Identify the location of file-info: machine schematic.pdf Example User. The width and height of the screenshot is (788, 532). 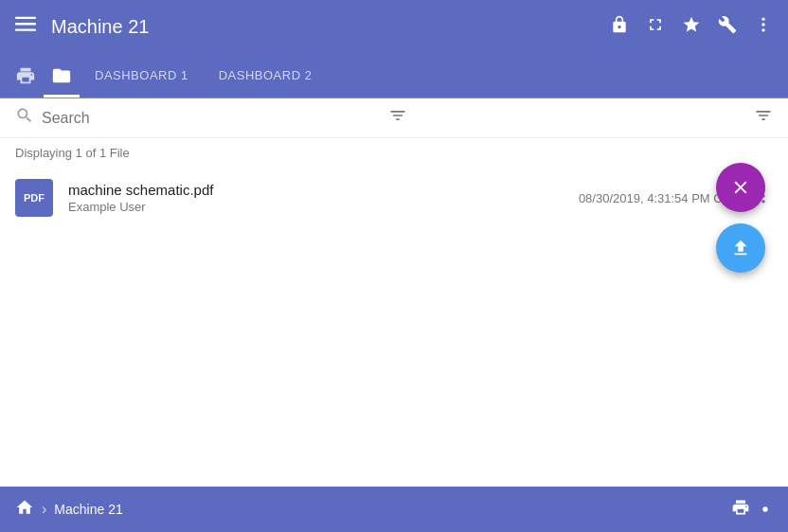
(324, 198).